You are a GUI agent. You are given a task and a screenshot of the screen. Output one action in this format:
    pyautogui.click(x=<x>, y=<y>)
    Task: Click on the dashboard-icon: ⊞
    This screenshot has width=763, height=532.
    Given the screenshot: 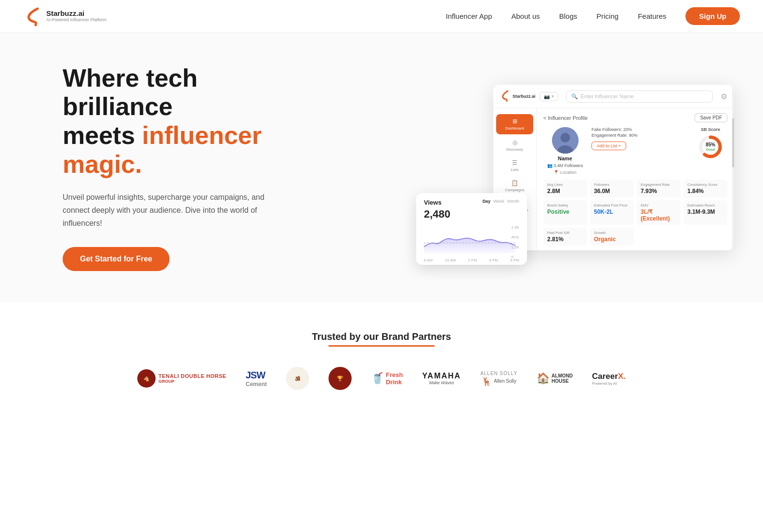 What is the action you would take?
    pyautogui.click(x=515, y=121)
    